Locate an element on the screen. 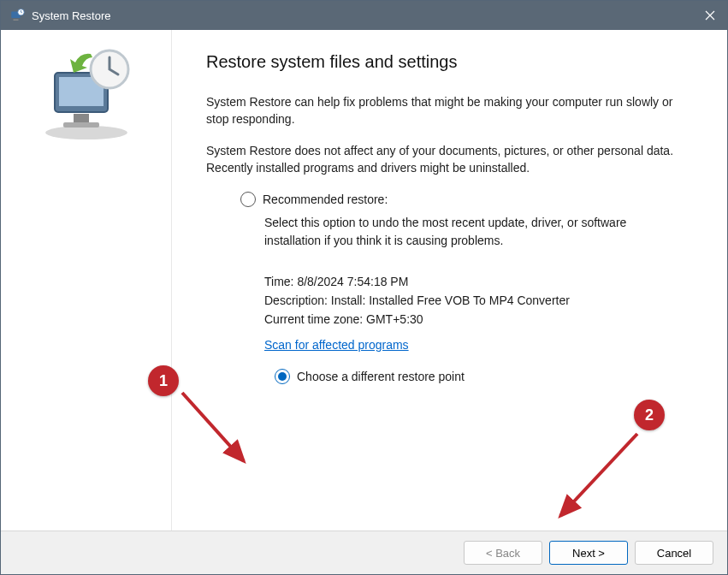  restore-description: Description: Install: Installed Free VOB… is located at coordinates (474, 300).